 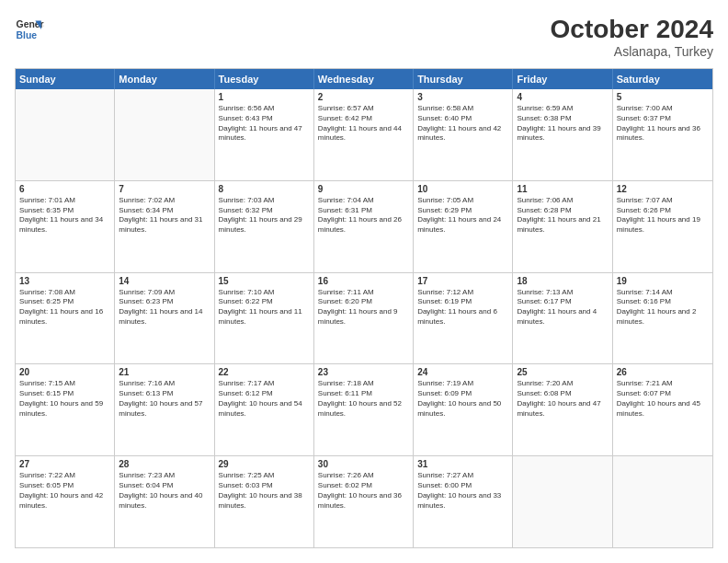 What do you see at coordinates (265, 502) in the screenshot?
I see `calendar-cell: 29Sunrise: 7:25 AM Sunset: 6:03 PM Dayli…` at bounding box center [265, 502].